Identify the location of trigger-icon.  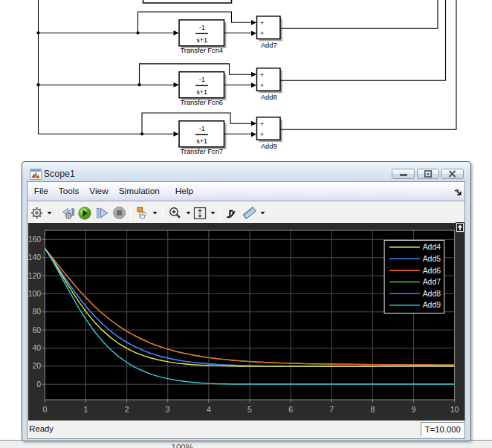
(232, 213).